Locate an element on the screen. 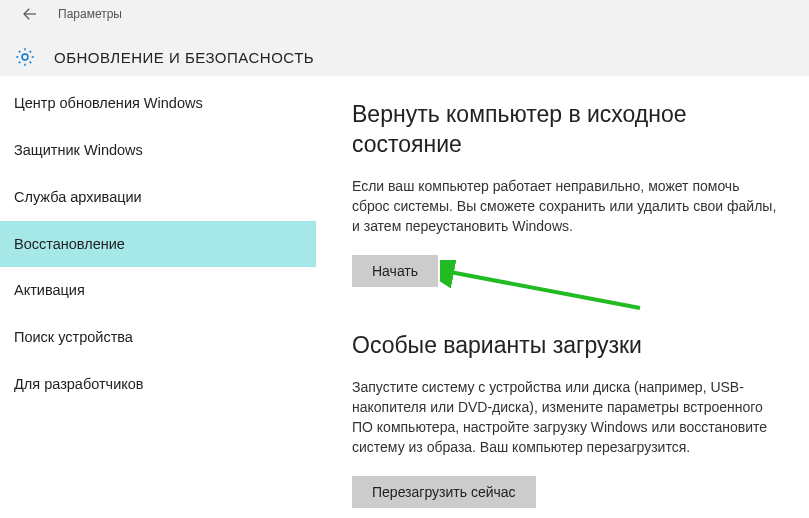  category-row: ОБНОВЛЕНИЕ И БЕЗОПАСНОСТЬ is located at coordinates (404, 57).